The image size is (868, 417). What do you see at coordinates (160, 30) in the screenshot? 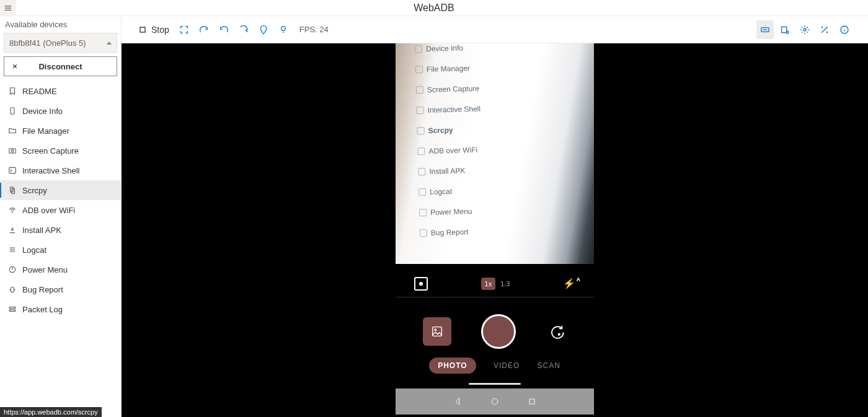
I see `stop-label: Stop` at bounding box center [160, 30].